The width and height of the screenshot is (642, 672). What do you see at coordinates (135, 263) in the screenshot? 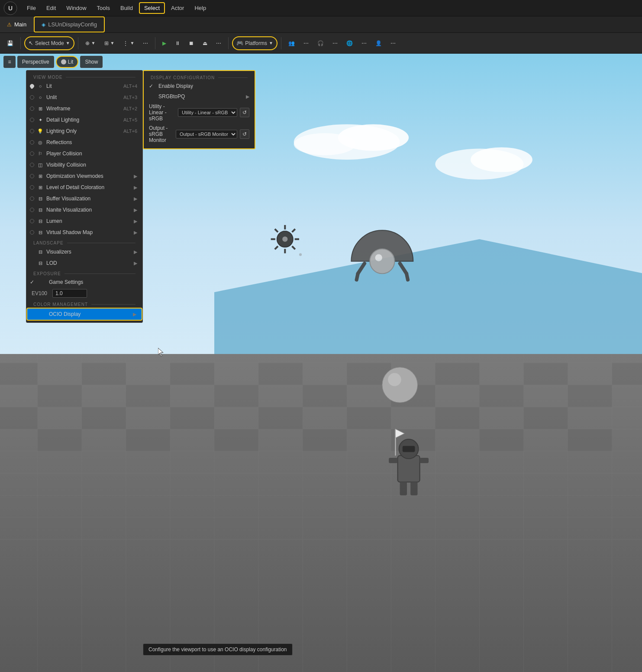
I see `lod2-arrow: ▶` at bounding box center [135, 263].